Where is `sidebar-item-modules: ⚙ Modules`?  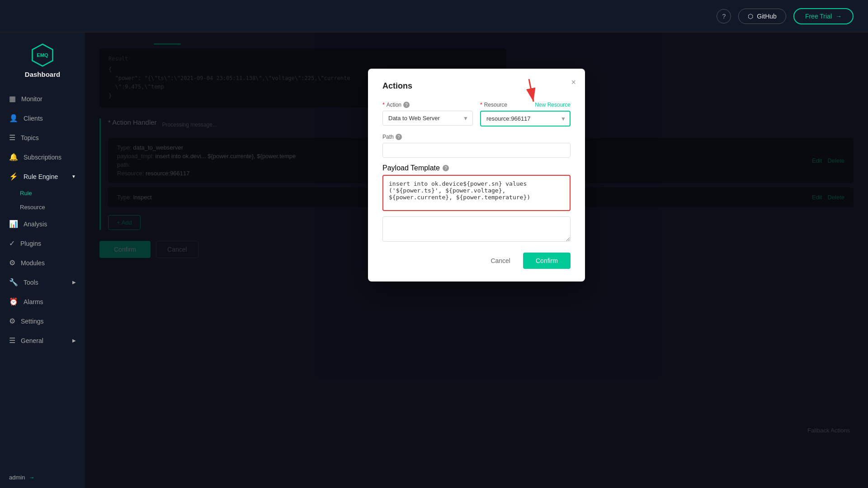 sidebar-item-modules: ⚙ Modules is located at coordinates (42, 263).